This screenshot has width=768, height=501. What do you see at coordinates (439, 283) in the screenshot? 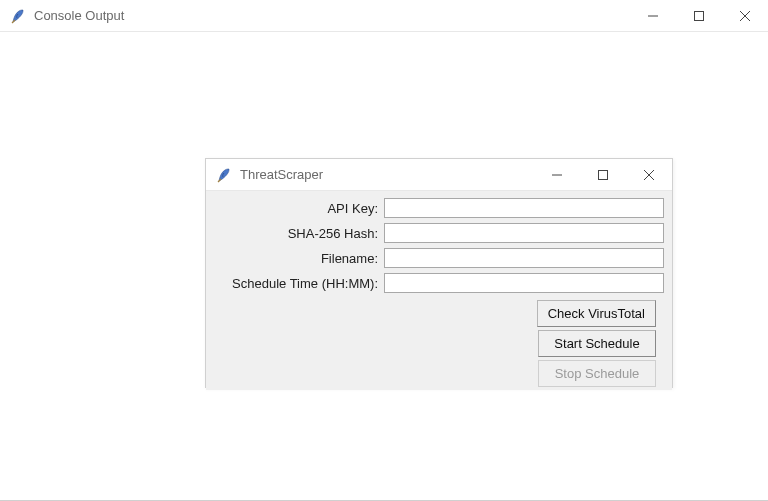
I see `schedule-row: Schedule Time (HH:MM):` at bounding box center [439, 283].